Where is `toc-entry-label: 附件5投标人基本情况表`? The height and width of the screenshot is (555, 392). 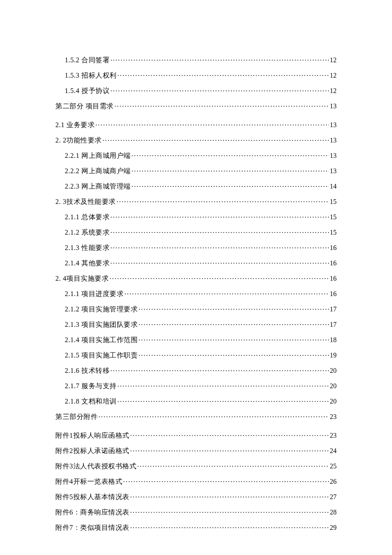
toc-entry-label: 附件5投标人基本情况表 is located at coordinates (92, 497).